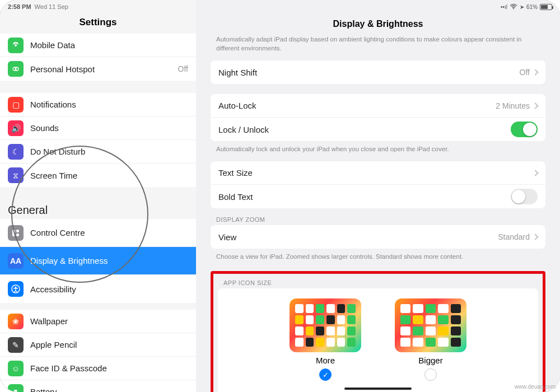 The width and height of the screenshot is (560, 392). What do you see at coordinates (109, 45) in the screenshot?
I see `sidebar-item-label: Mobile Data` at bounding box center [109, 45].